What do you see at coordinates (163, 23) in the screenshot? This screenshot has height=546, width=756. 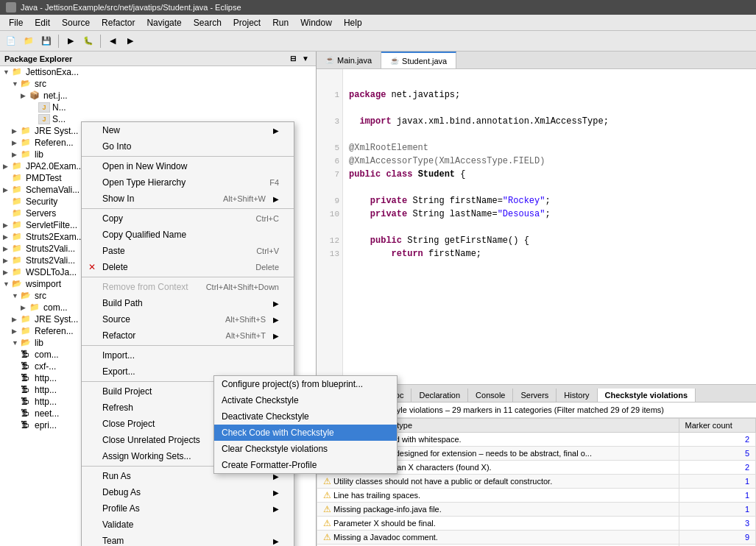 I see `menu-navigate: Navigate` at bounding box center [163, 23].